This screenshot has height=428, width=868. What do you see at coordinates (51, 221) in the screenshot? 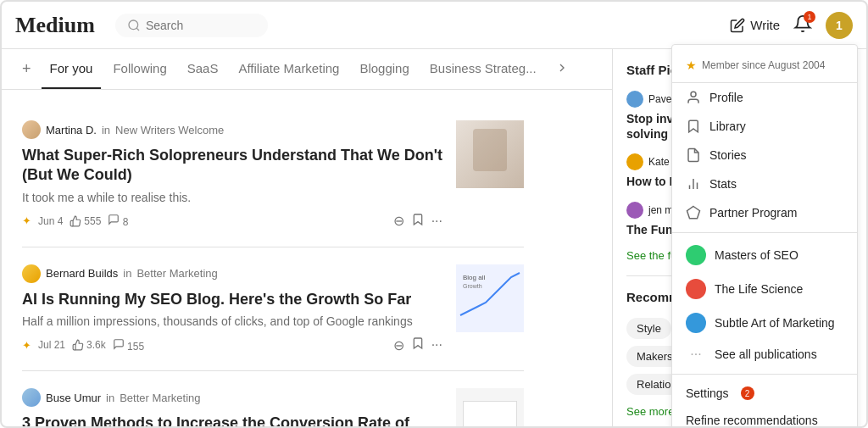
I see `article-1-date: Jun 4` at bounding box center [51, 221].